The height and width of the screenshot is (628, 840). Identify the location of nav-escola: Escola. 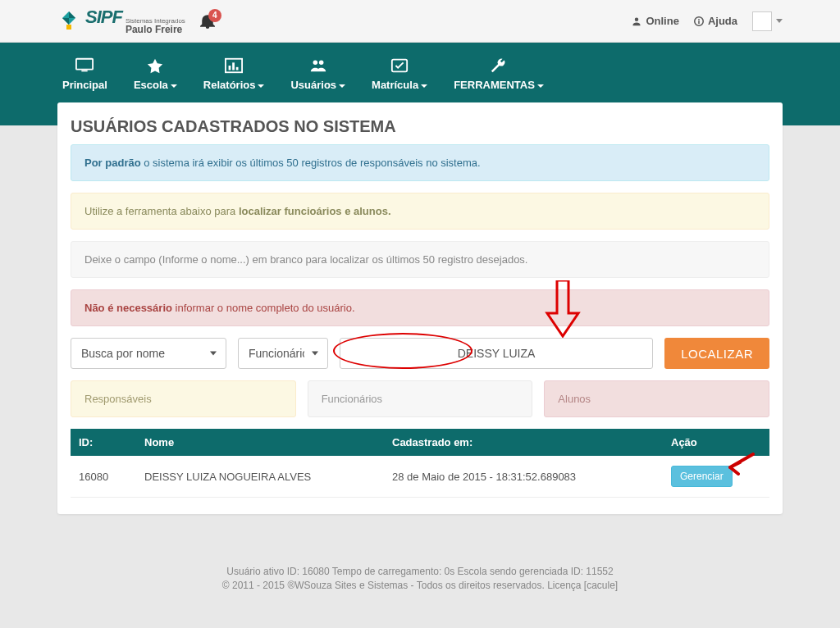
(156, 72).